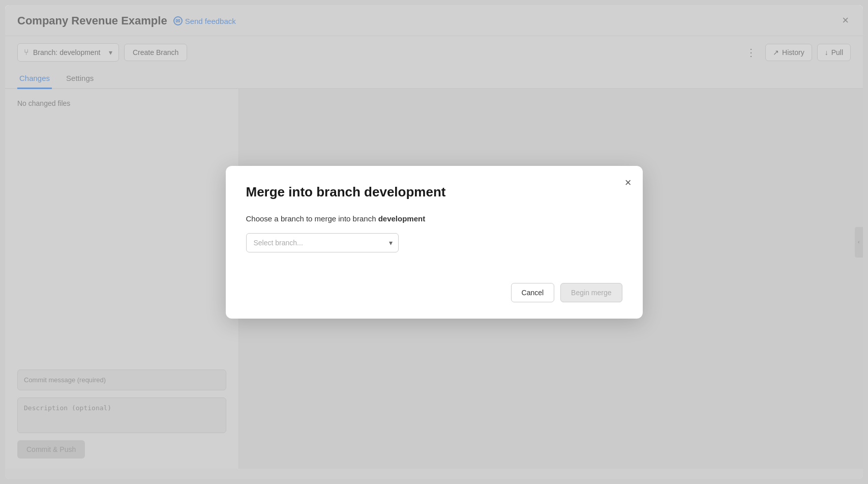 This screenshot has width=868, height=484. What do you see at coordinates (322, 243) in the screenshot?
I see `branch-select-wrapper: Select branch... ▾` at bounding box center [322, 243].